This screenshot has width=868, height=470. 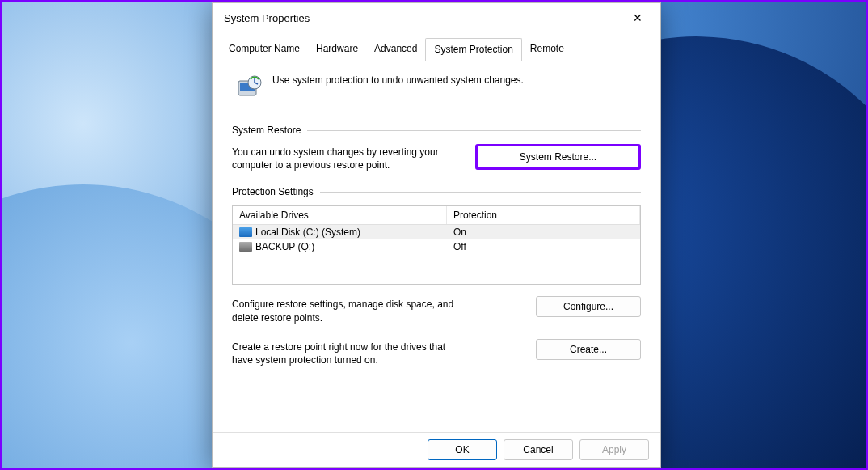 I want to click on close-button: ✕, so click(x=638, y=18).